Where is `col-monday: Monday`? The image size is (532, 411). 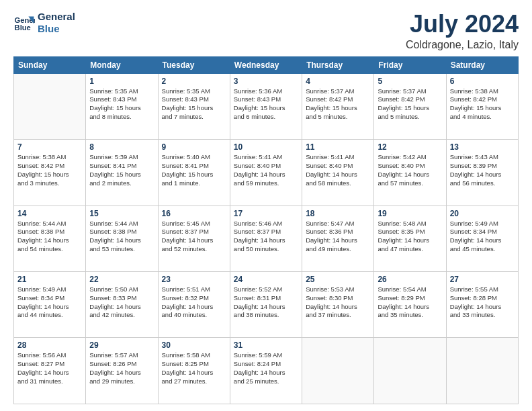
col-monday: Monday is located at coordinates (122, 64).